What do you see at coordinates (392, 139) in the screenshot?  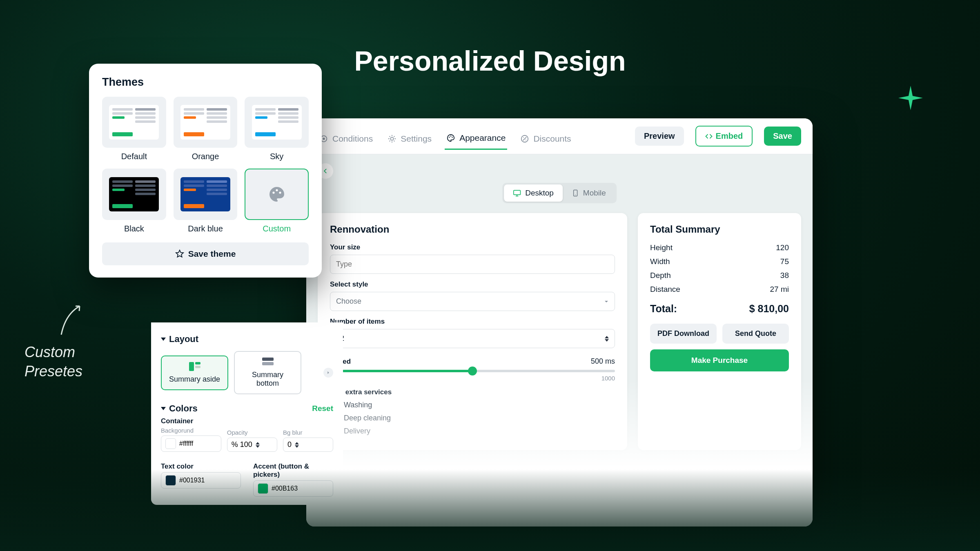 I see `gear-icon` at bounding box center [392, 139].